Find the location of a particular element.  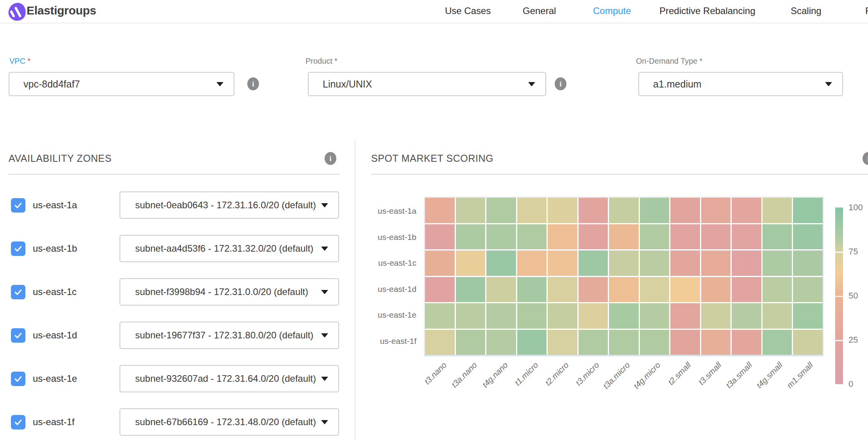

heatmap-cell-us-east-1a-t3a.micro is located at coordinates (624, 210).